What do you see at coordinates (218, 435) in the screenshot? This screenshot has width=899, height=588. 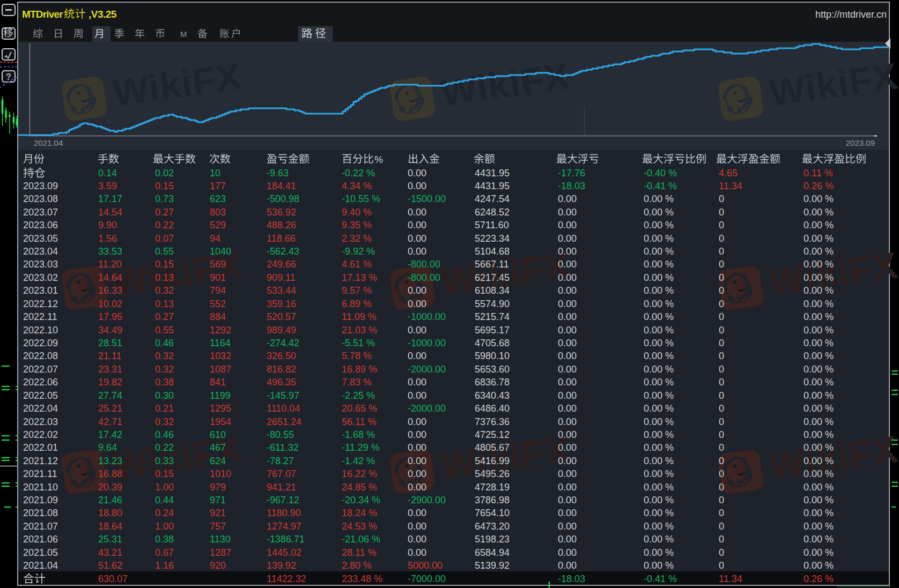 I see `svg-text: 610` at bounding box center [218, 435].